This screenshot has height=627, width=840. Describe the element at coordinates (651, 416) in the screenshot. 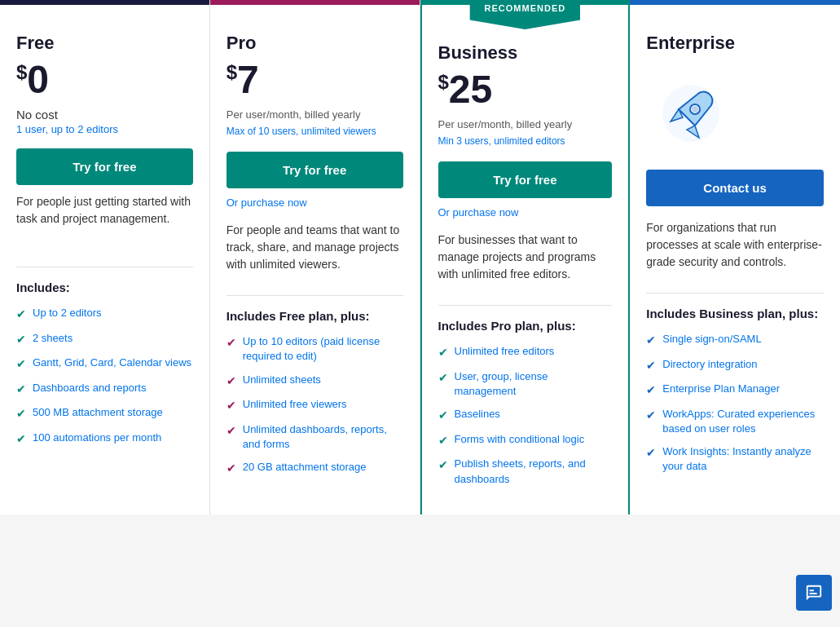

I see `check-icon-ent-3: ✔` at that location.